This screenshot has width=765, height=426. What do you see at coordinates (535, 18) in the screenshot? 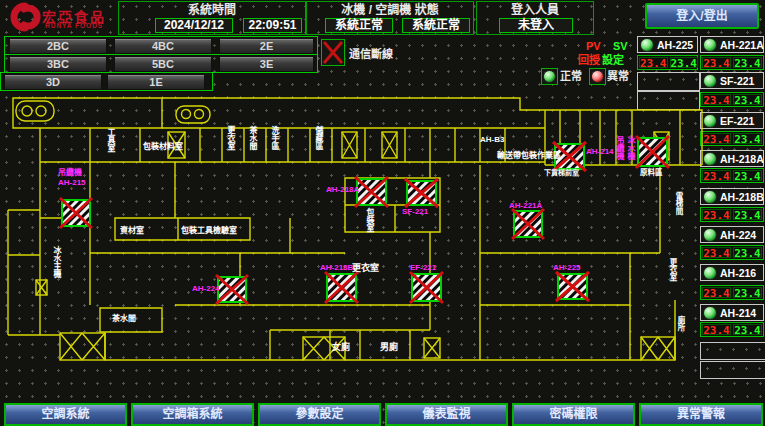
I see `login-section: 登入人員 未登入` at bounding box center [535, 18].